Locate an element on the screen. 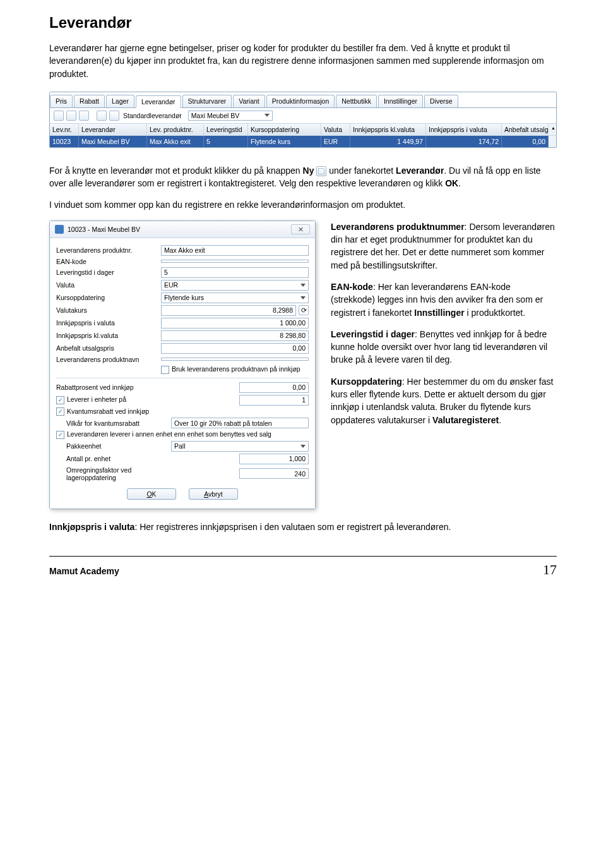 Image resolution: width=606 pixels, height=868 pixels. col-header: Valuta is located at coordinates (336, 130).